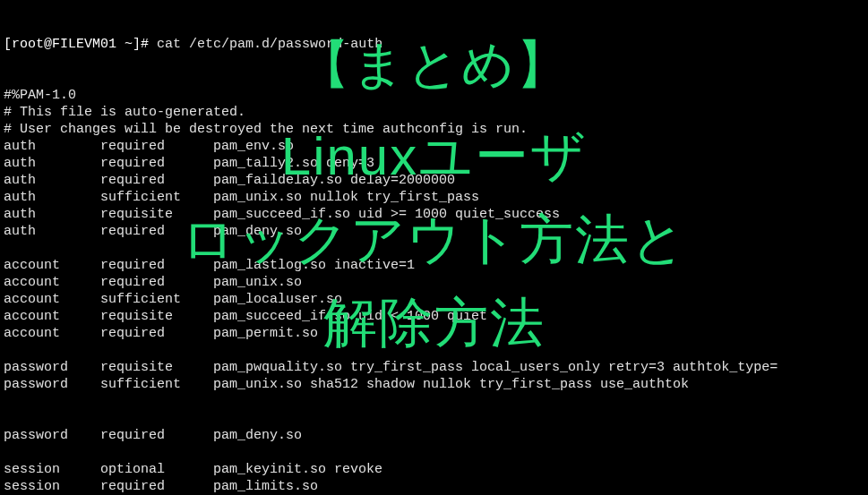 The width and height of the screenshot is (868, 495). What do you see at coordinates (434, 181) in the screenshot?
I see `output-line: auth required pam_faildelay.so delay=200…` at bounding box center [434, 181].